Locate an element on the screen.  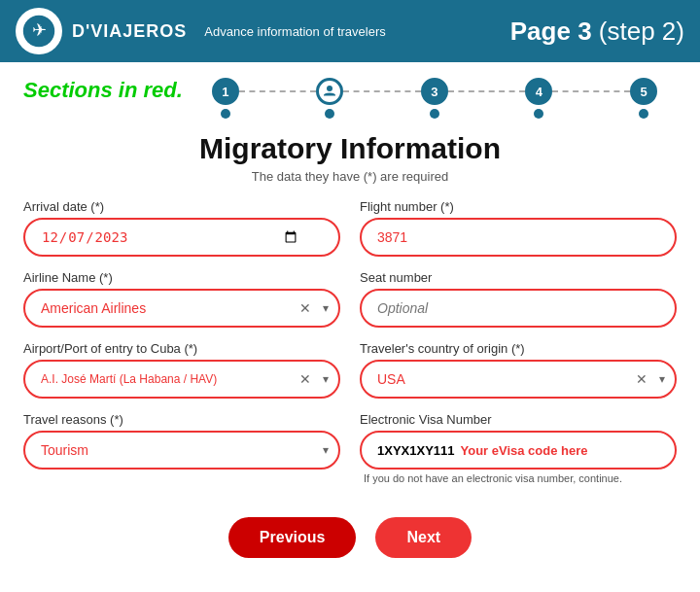
airport-wrapper: A.I. José Martí (La Habana / HAV) ✕ ▾ is located at coordinates (182, 379).